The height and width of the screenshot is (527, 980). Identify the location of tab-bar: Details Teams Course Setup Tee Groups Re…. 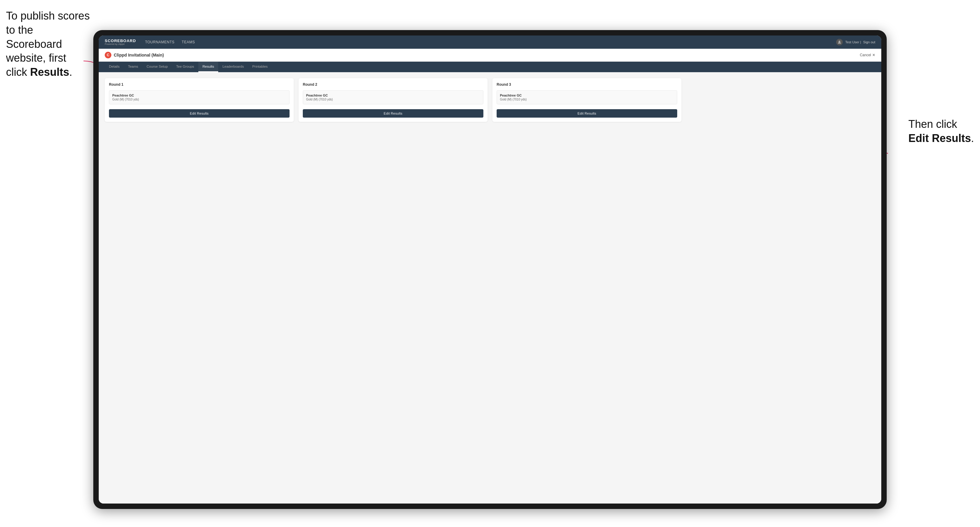
(490, 67).